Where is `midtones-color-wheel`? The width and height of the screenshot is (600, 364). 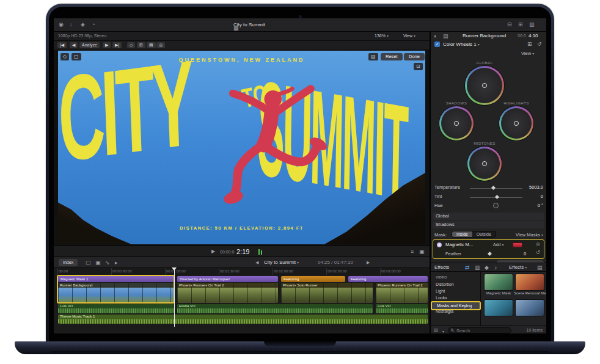
midtones-color-wheel is located at coordinates (485, 164).